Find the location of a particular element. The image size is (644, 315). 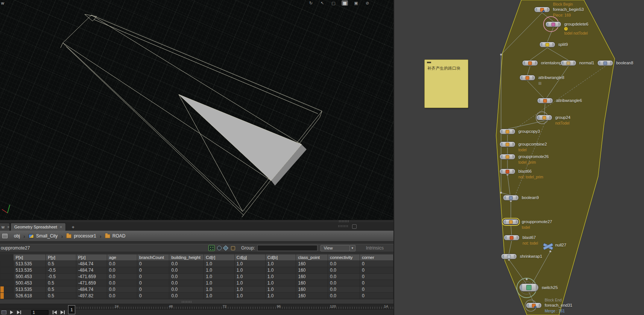

view-dropdown: View is located at coordinates (335, 248).